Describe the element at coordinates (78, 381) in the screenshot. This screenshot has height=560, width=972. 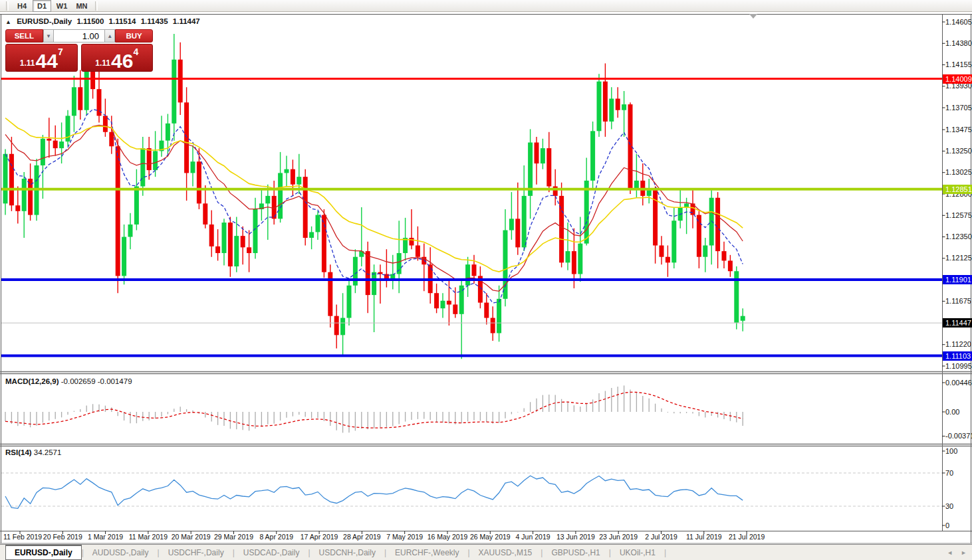
I see `macd-value: -0.002659` at that location.